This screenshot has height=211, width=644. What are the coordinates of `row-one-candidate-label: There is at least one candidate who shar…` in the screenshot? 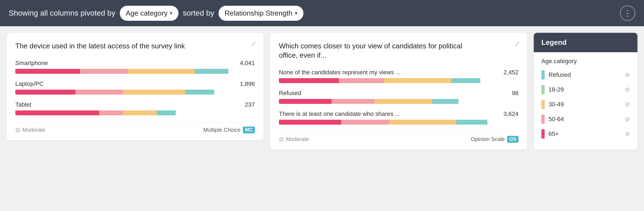 It's located at (339, 114).